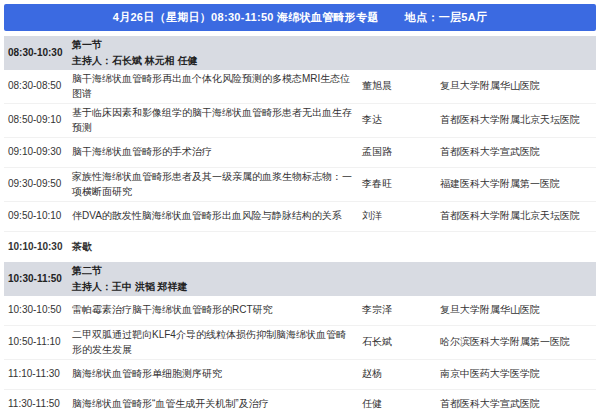  What do you see at coordinates (246, 18) in the screenshot?
I see `session-banner-title: 4月26日（星期日）08:30-11:50 海绵状血管畸形专题` at bounding box center [246, 18].